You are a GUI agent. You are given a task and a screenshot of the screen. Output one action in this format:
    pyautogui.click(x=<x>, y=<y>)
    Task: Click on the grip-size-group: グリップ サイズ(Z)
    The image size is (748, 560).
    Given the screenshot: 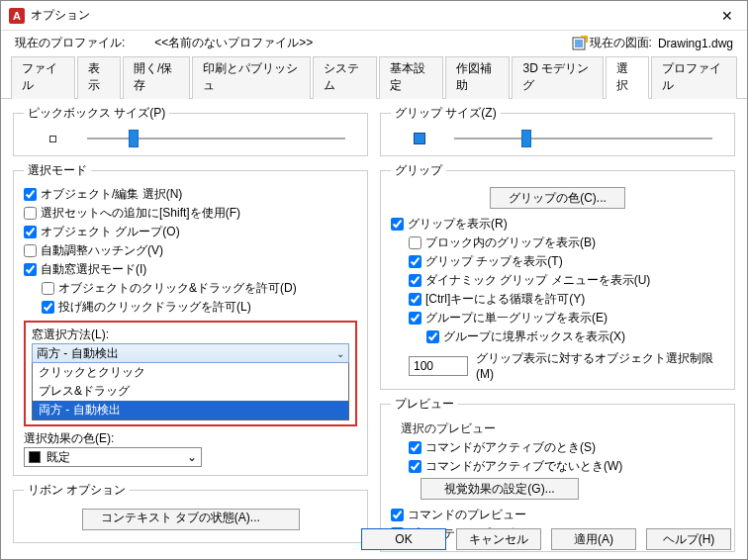 What is the action you would take?
    pyautogui.click(x=558, y=131)
    